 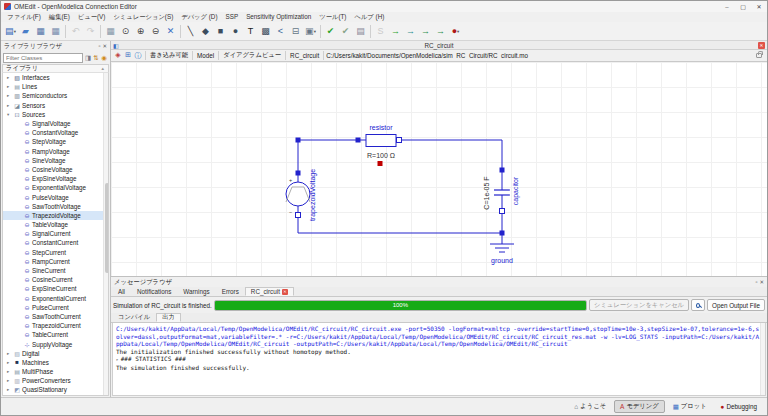 I want to click on tree-item: ▸ ▧ Interfaces, so click(x=56, y=78).